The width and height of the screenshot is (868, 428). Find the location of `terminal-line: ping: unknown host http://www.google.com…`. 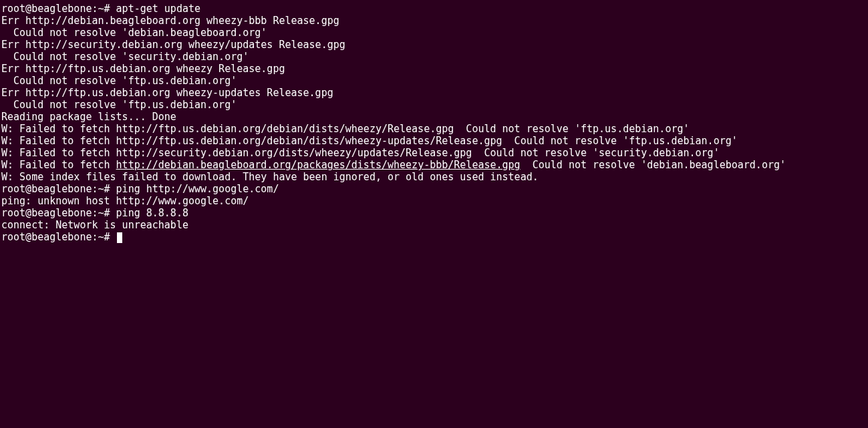

terminal-line: ping: unknown host http://www.google.com… is located at coordinates (434, 201).